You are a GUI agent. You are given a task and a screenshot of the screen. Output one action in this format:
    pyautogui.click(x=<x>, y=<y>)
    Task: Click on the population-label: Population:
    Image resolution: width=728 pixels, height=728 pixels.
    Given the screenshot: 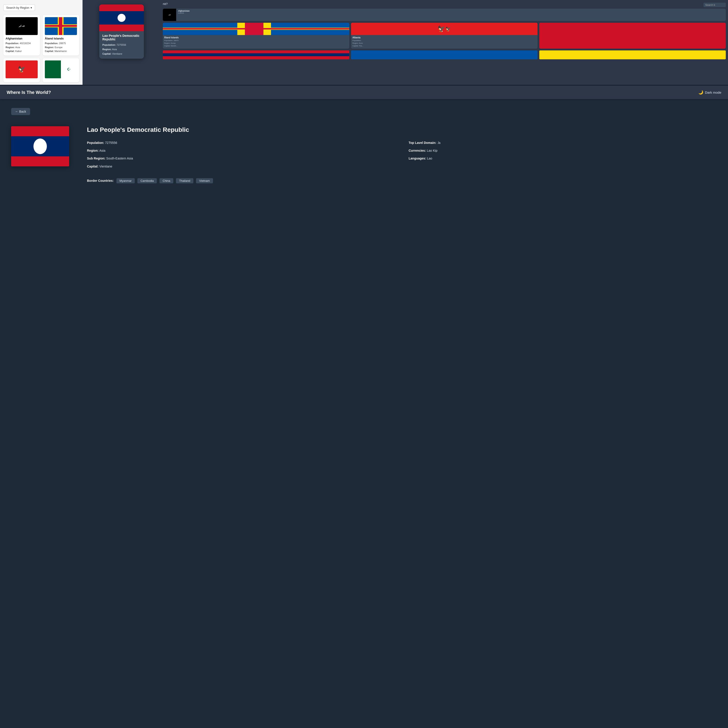 What is the action you would take?
    pyautogui.click(x=96, y=143)
    